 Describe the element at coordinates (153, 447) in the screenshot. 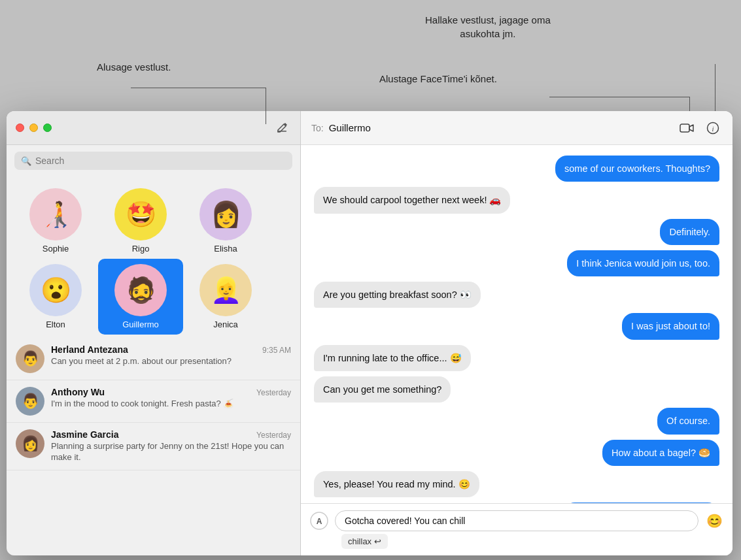

I see `message-list-item-ml3: 👩Jasmine GarciaYesterdayPlanning a surpr…` at that location.